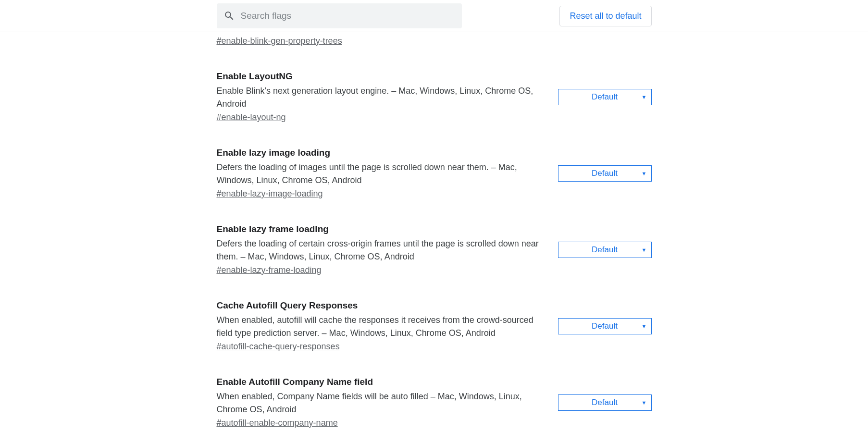  I want to click on flag-title: Cache Autofill Query Responses, so click(383, 306).